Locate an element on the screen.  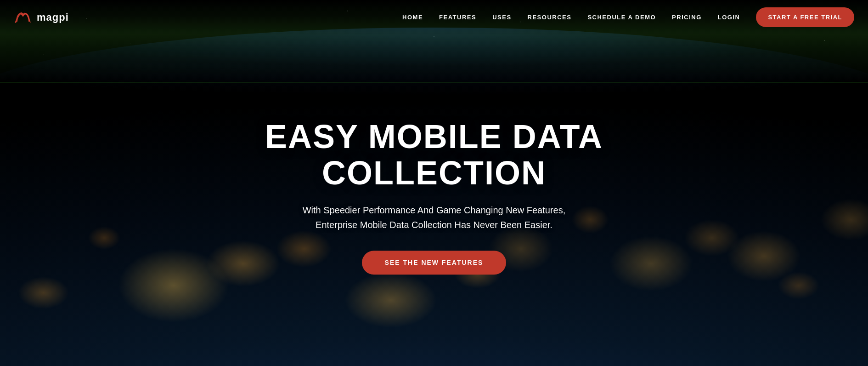
hero-title-line2: COLLECTION is located at coordinates (434, 173).